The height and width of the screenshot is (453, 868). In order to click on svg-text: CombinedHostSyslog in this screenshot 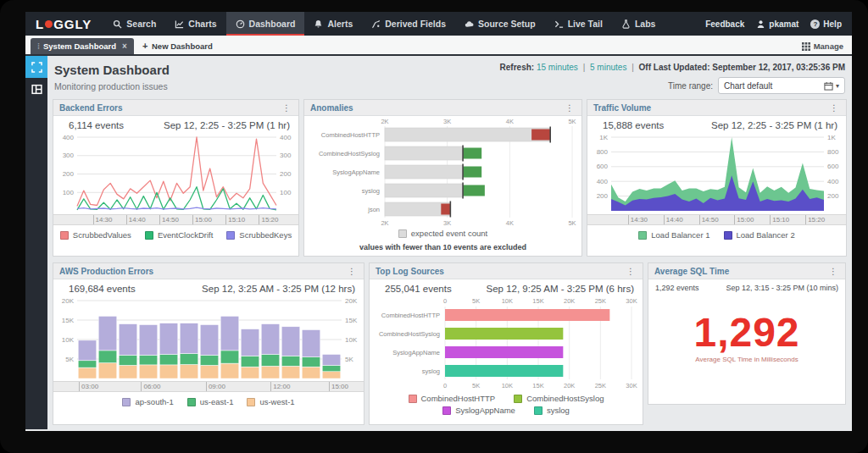, I will do `click(349, 154)`.